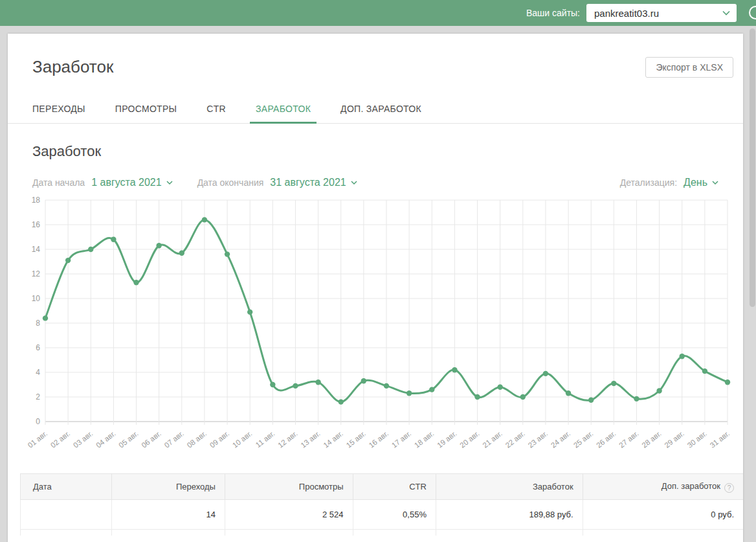 This screenshot has width=756, height=542. I want to click on scrollbar-thumb, so click(752, 168).